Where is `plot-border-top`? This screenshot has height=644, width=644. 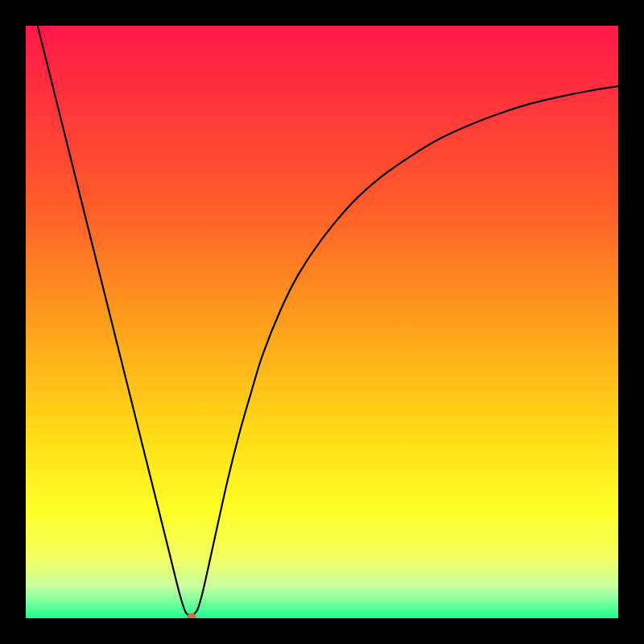 plot-border-top is located at coordinates (322, 13).